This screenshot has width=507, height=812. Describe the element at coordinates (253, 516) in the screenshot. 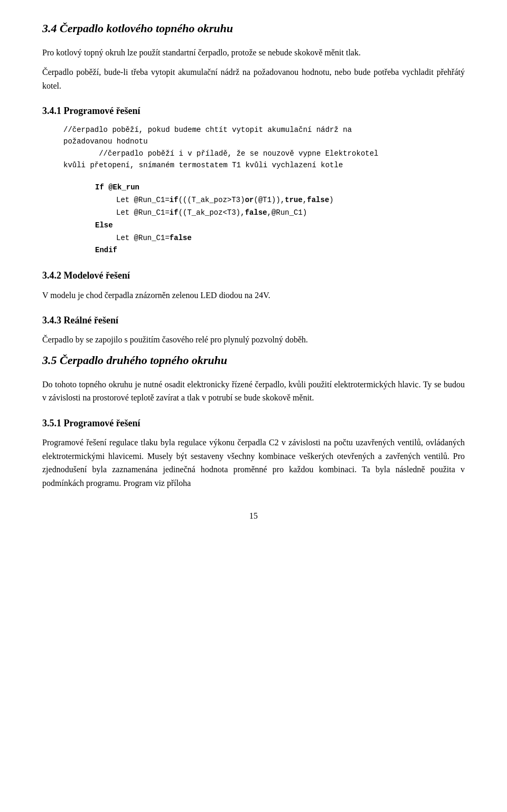

I see `page-number: 15` at that location.